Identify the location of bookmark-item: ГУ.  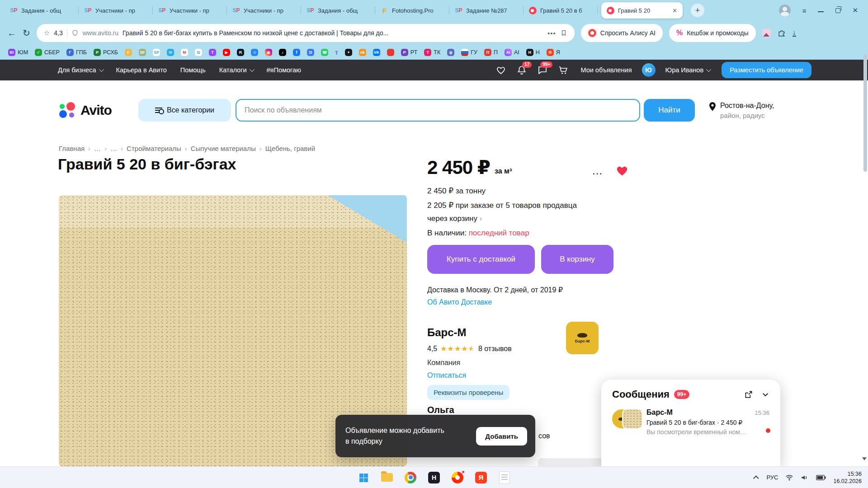
(469, 52).